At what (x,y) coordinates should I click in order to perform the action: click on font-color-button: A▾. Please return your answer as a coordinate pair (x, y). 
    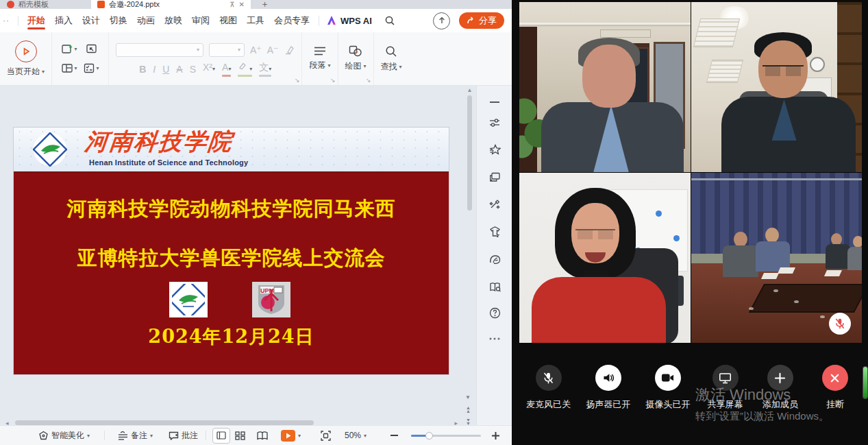
    Looking at the image, I should click on (226, 69).